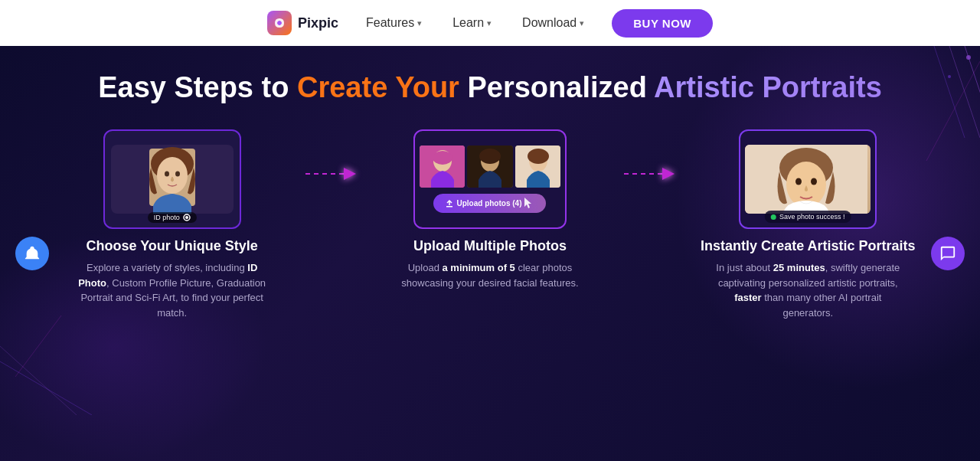 The image size is (980, 461). I want to click on save-success-badge: Save photo success !, so click(808, 217).